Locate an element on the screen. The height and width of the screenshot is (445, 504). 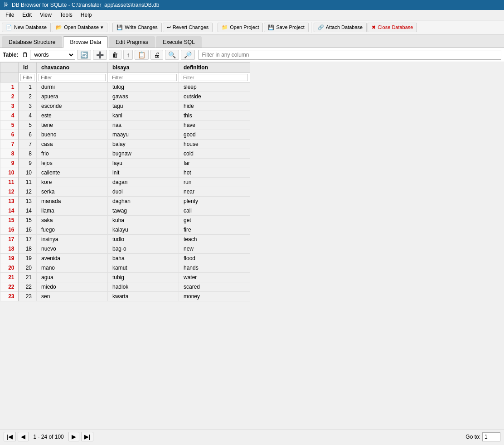
filter-chavacano is located at coordinates (72, 77).